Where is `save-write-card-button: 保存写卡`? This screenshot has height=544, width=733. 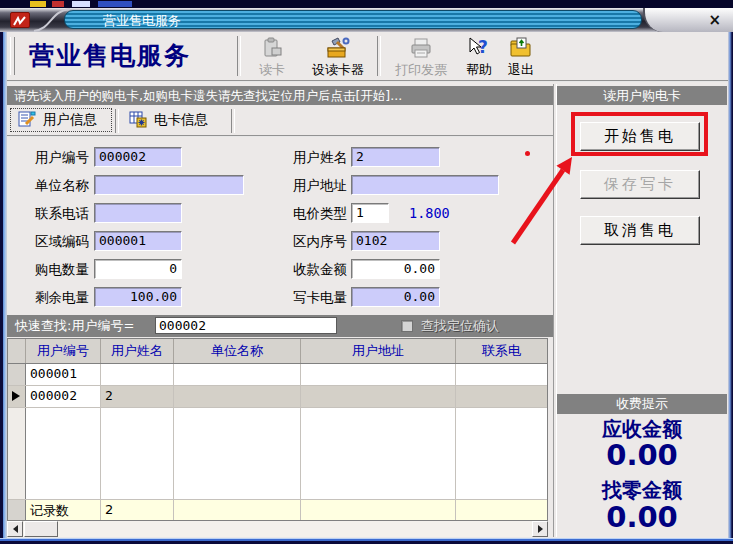 save-write-card-button: 保存写卡 is located at coordinates (640, 184).